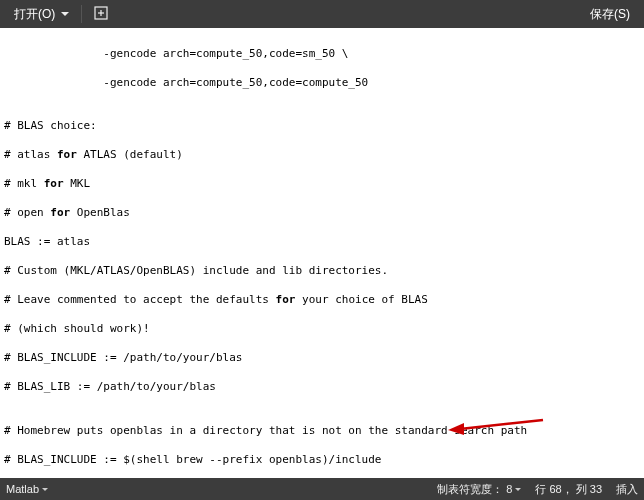 The height and width of the screenshot is (500, 644). What do you see at coordinates (610, 14) in the screenshot?
I see `save-button: 保存(S)` at bounding box center [610, 14].